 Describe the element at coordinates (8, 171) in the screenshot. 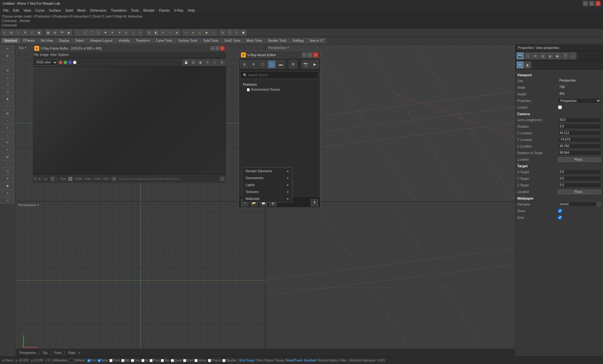

I see `sidebar-group: ⬡` at that location.